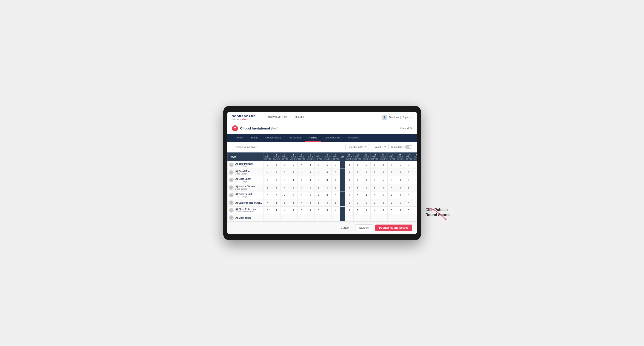 The image size is (644, 346). Describe the element at coordinates (375, 210) in the screenshot. I see `score-h13: 4` at that location.